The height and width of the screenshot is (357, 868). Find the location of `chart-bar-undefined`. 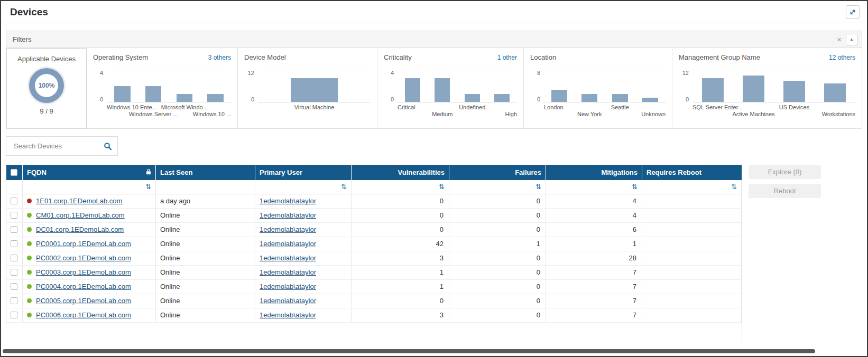

chart-bar-undefined is located at coordinates (473, 98).